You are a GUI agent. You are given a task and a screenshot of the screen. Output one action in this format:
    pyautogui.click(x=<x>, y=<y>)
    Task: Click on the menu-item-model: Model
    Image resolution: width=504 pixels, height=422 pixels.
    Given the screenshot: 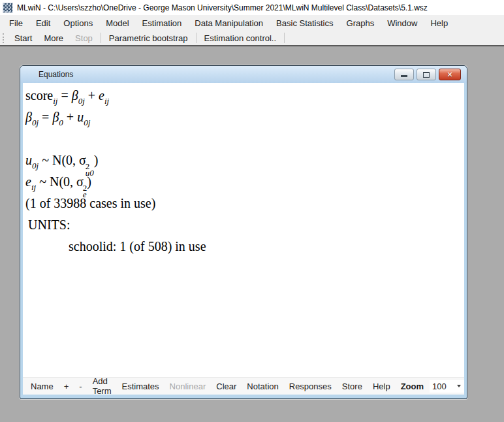 What is the action you would take?
    pyautogui.click(x=118, y=23)
    